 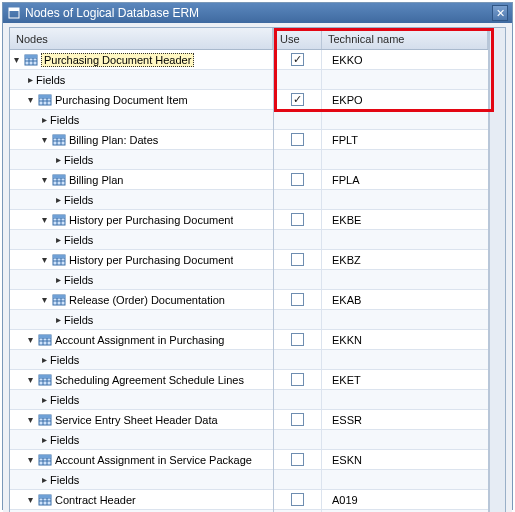 I want to click on column-header-nodes: Nodes, so click(x=142, y=38).